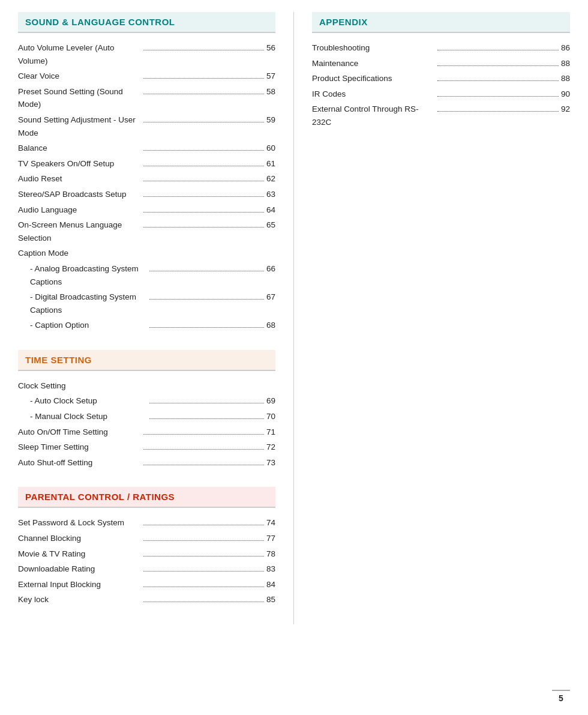  Describe the element at coordinates (565, 79) in the screenshot. I see `entry-page-number: 88` at that location.